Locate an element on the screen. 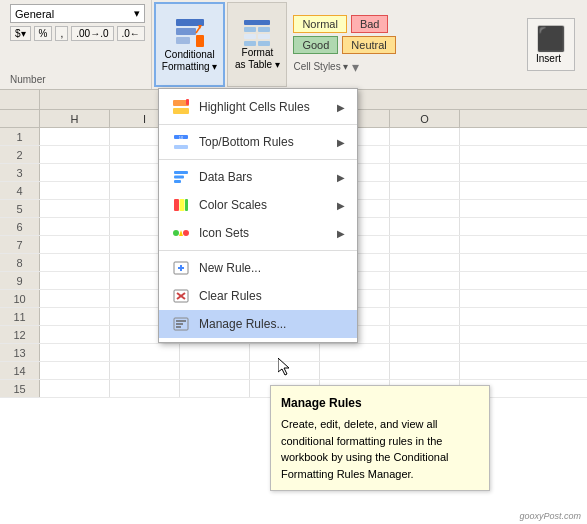  menu-item-clear-rules: Clear Rules is located at coordinates (258, 296).